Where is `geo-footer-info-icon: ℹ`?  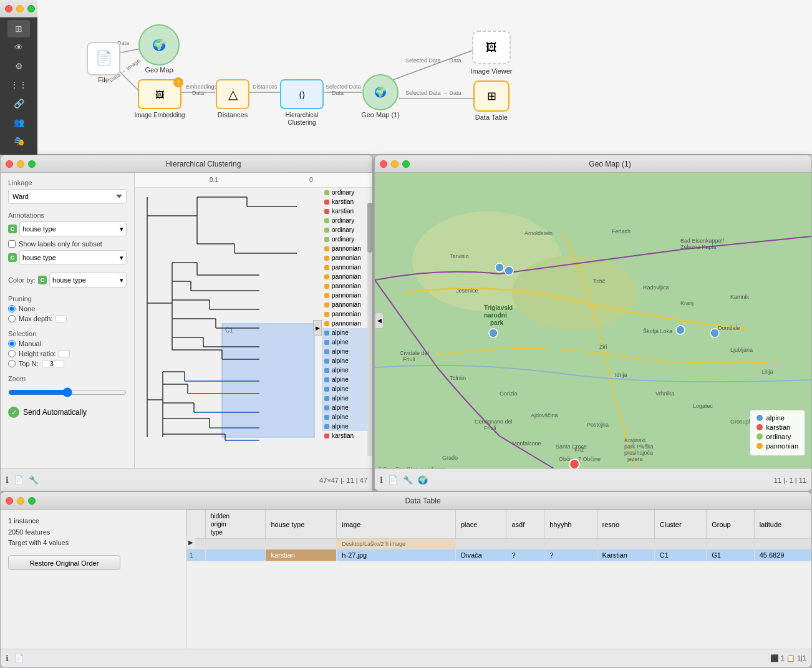
geo-footer-info-icon: ℹ is located at coordinates (382, 480).